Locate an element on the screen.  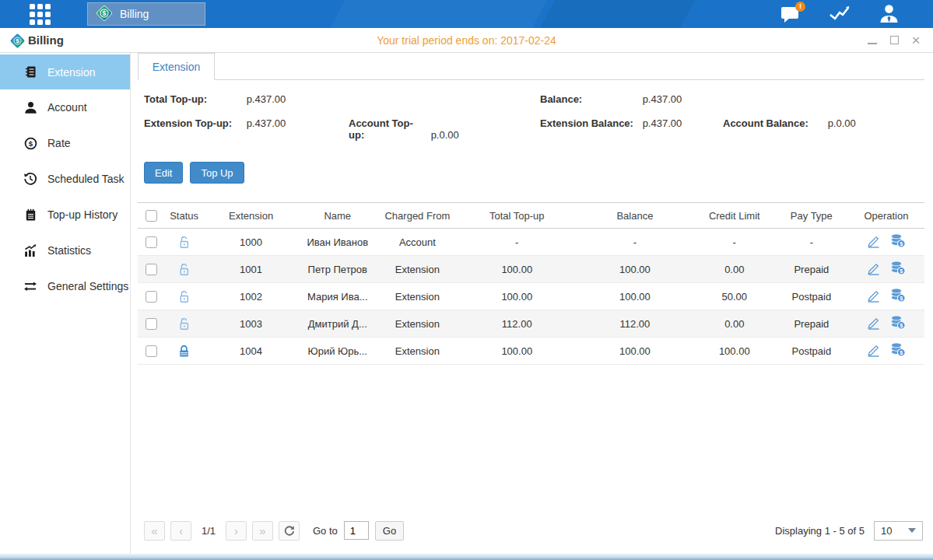
extension-topup-field: Extension Top-up: p.437.00 is located at coordinates (246, 129).